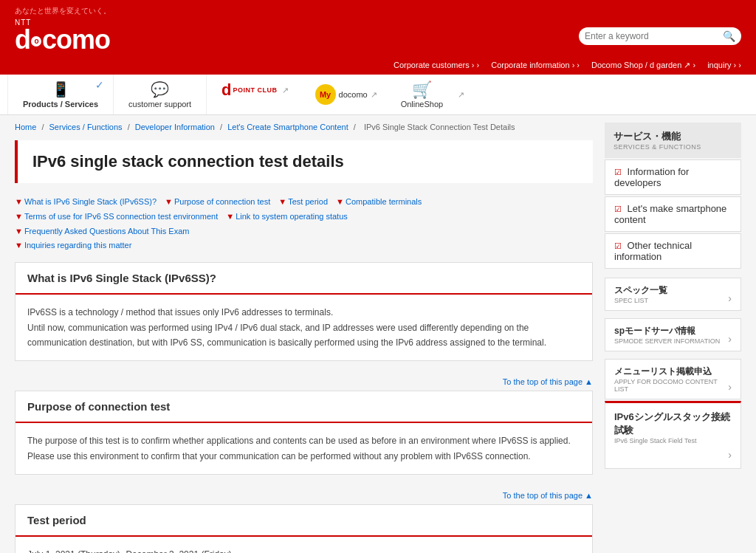 This screenshot has height=553, width=756. Describe the element at coordinates (304, 127) in the screenshot. I see `breadcrumb: Home / Services / Functions / Developer …` at that location.